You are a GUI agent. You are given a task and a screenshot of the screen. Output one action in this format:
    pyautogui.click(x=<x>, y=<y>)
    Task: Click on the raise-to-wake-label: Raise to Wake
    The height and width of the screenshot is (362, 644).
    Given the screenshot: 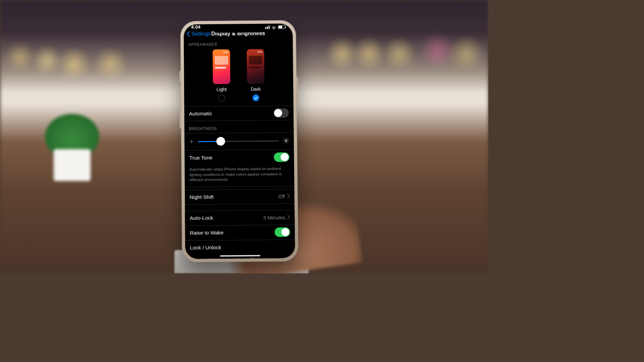 What is the action you would take?
    pyautogui.click(x=207, y=233)
    